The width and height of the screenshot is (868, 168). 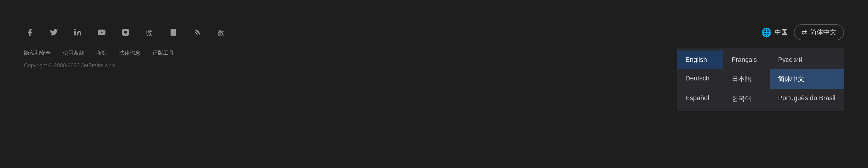 What do you see at coordinates (54, 32) in the screenshot?
I see `twitter-icon` at bounding box center [54, 32].